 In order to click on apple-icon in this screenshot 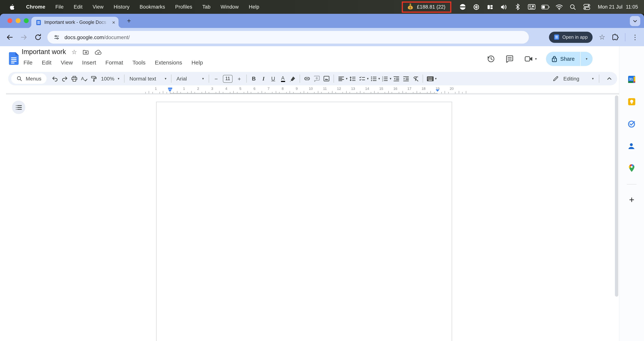, I will do `click(12, 7)`.